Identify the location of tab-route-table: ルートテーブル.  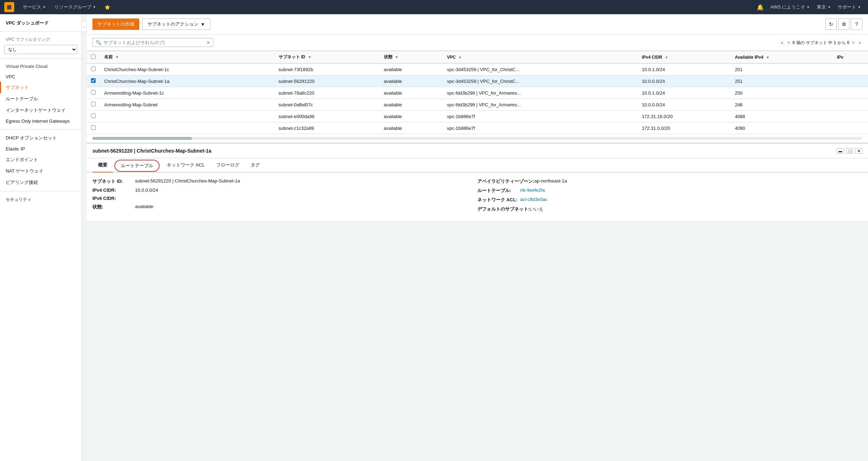
(137, 166).